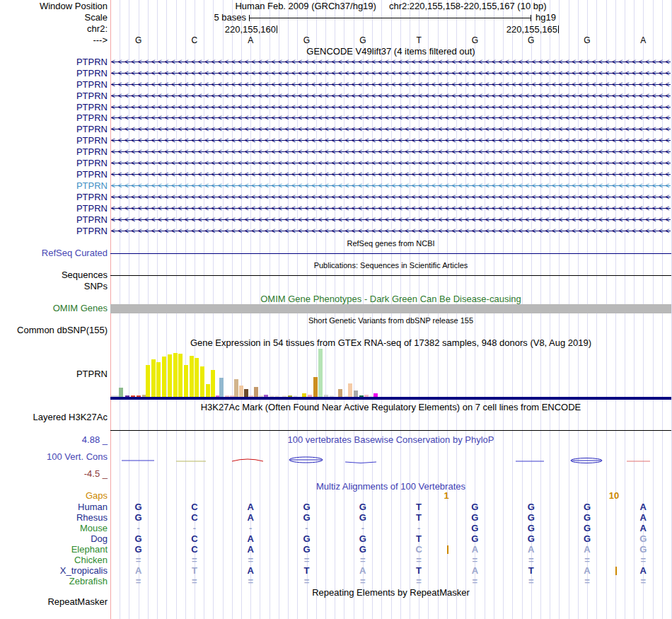  What do you see at coordinates (390, 163) in the screenshot?
I see `gene-row-ptprn-9: <<<<<<<<<<<<<<<<<<<<<<<<<<<<<<<<<<<<<<<<…` at bounding box center [390, 163].